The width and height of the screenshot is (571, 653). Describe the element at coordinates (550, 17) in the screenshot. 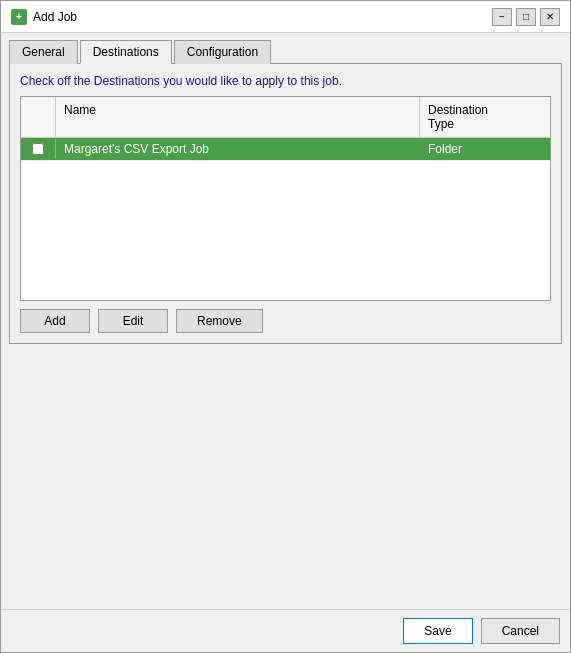

I see `close-button: ✕` at that location.